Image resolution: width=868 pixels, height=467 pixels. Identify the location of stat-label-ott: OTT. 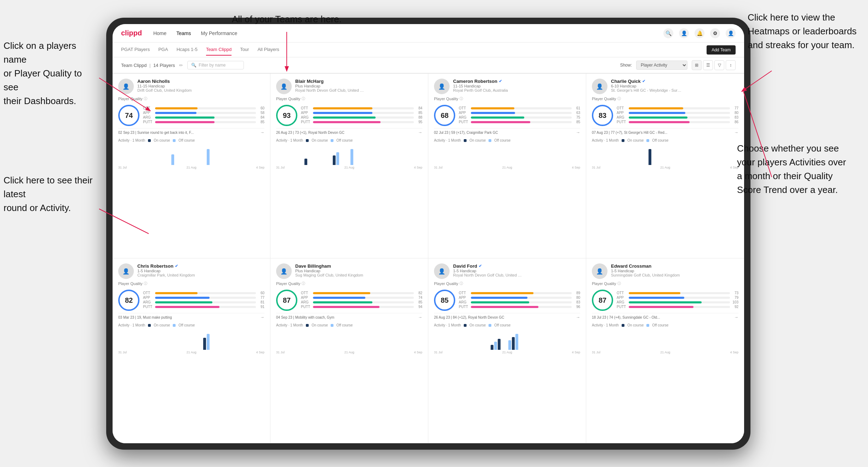
(622, 293).